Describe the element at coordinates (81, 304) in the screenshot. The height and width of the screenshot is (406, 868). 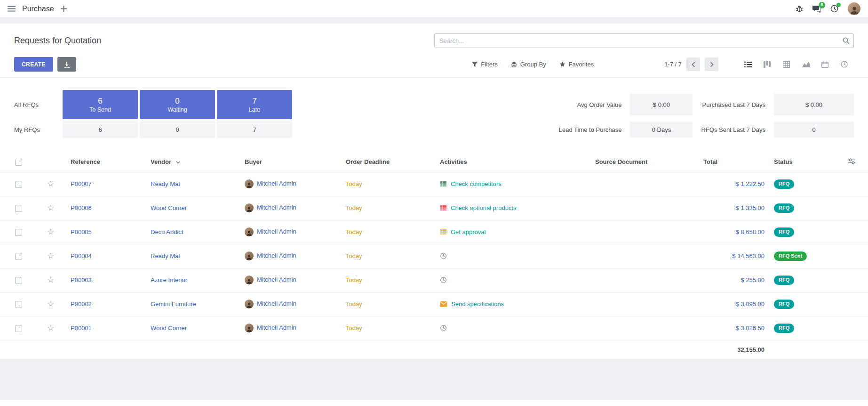
I see `reference-link: P00002` at that location.